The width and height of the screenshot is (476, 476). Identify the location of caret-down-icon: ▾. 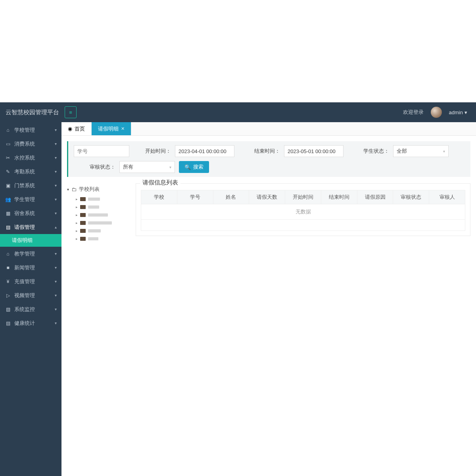
(68, 190).